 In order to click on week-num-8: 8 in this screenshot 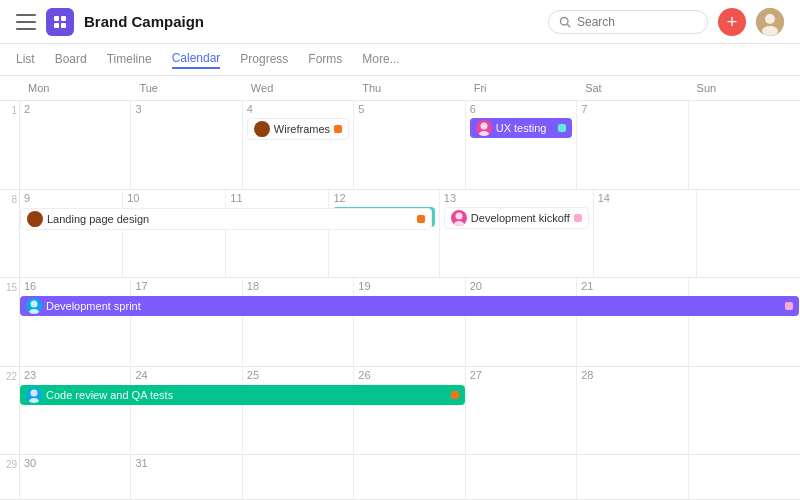, I will do `click(10, 234)`.